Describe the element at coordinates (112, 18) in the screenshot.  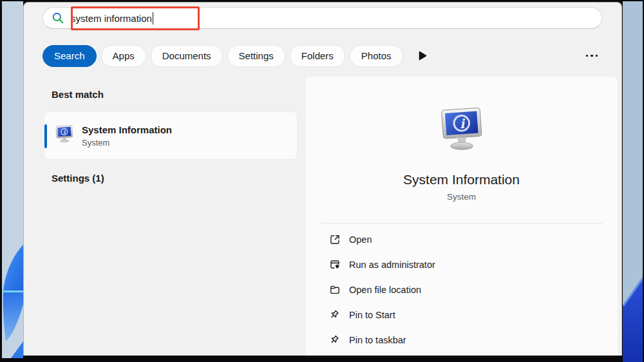
I see `search-input: system information` at that location.